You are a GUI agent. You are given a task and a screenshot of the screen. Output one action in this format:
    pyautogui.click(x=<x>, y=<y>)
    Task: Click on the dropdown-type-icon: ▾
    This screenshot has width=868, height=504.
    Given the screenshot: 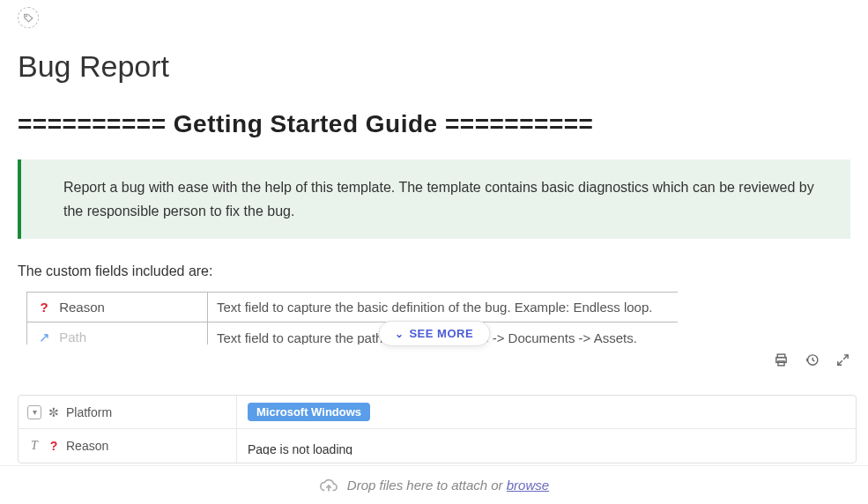 What is the action you would take?
    pyautogui.click(x=34, y=412)
    